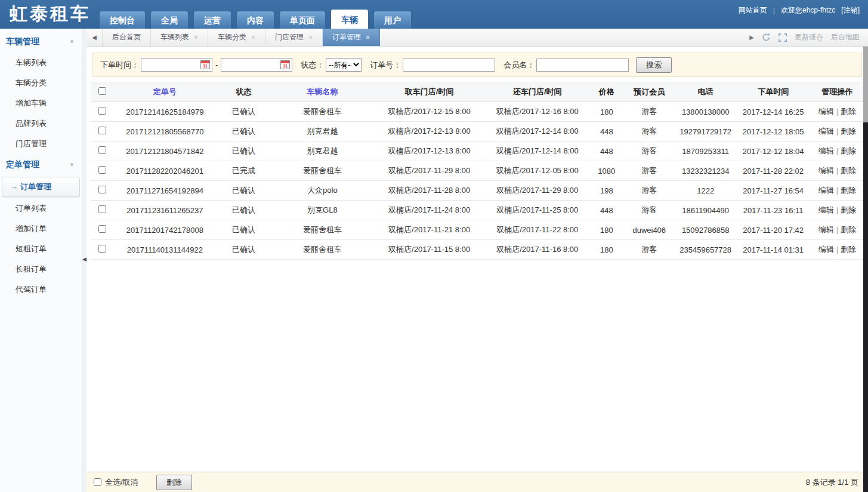 This screenshot has width=868, height=492. Describe the element at coordinates (126, 37) in the screenshot. I see `tab-label: 后台首页` at that location.